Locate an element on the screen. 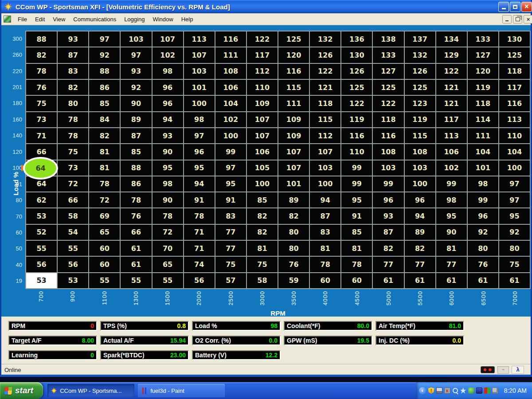  ve-cell: 132 is located at coordinates (325, 39).